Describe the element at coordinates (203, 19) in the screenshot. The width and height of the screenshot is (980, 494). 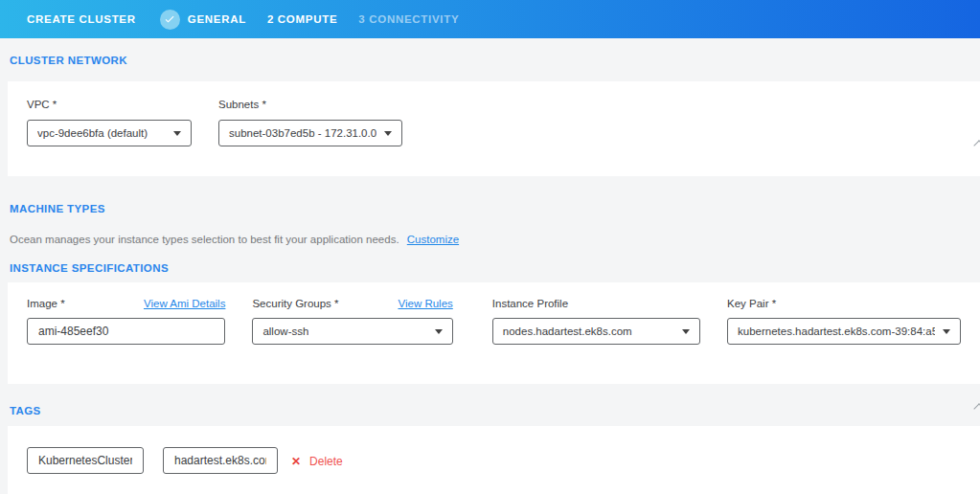
I see `step-general: GENERAL` at that location.